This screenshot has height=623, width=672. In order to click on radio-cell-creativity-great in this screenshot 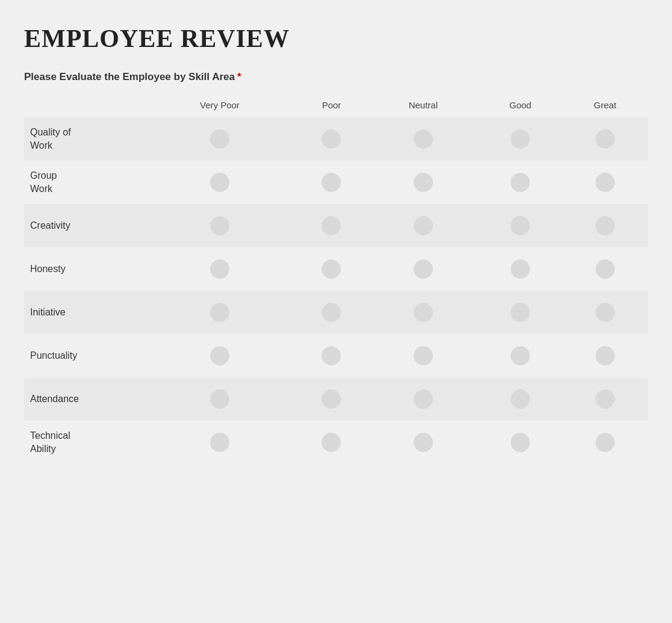, I will do `click(605, 226)`.